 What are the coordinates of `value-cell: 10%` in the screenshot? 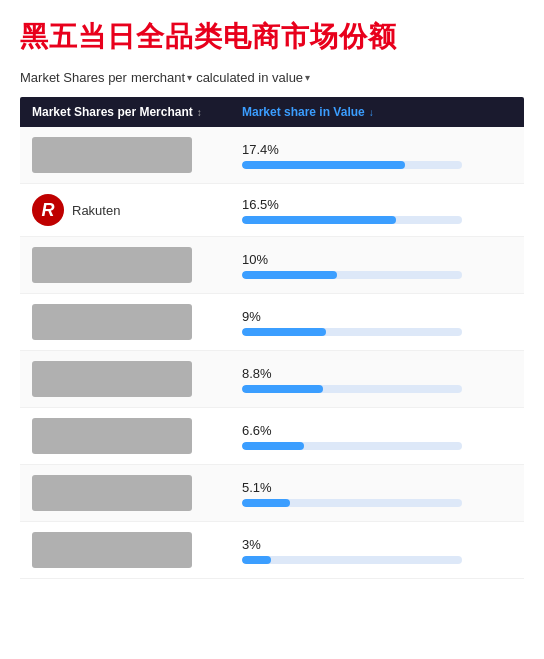 It's located at (377, 266).